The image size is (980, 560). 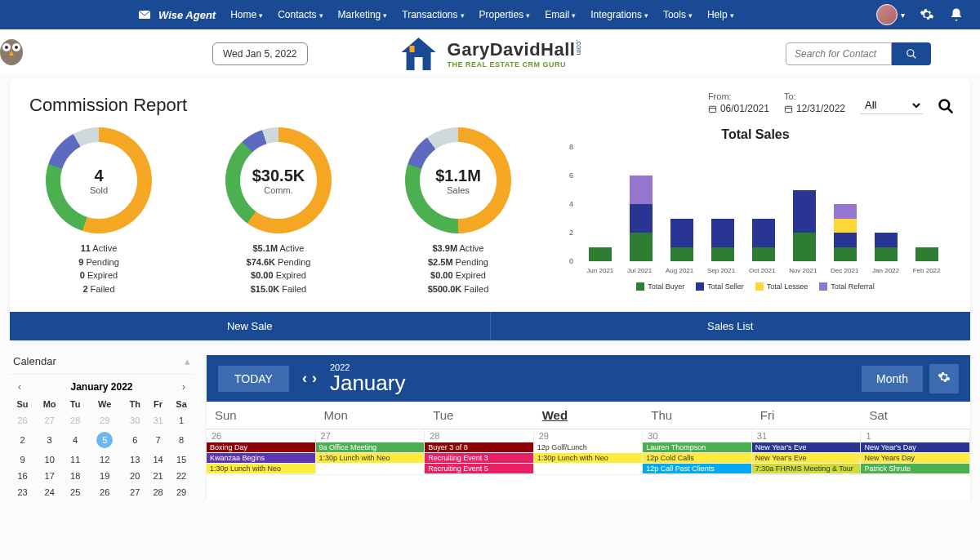 I want to click on calendar-event: Kwanzaa Begins, so click(x=261, y=458).